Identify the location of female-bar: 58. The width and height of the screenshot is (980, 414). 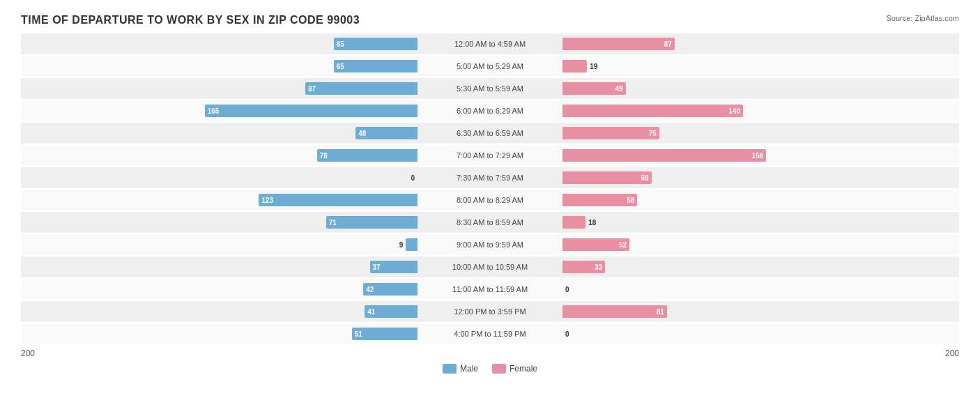
(599, 200).